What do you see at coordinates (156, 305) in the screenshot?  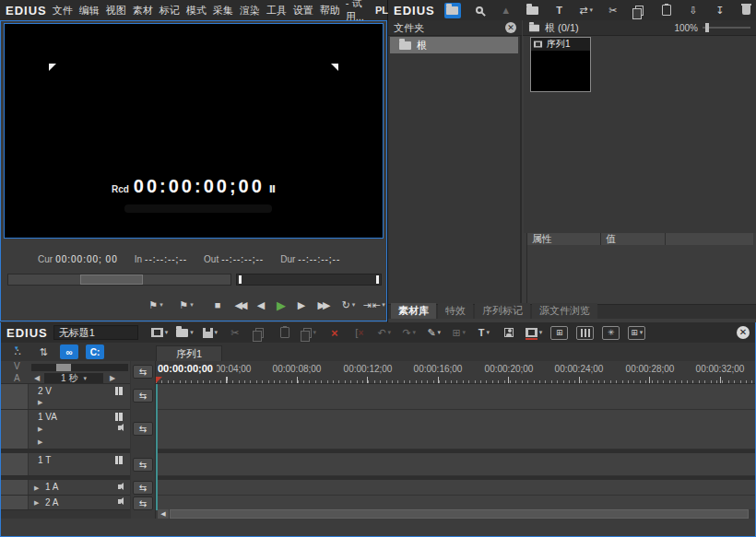 I see `set-marker-button: ⚑▾` at bounding box center [156, 305].